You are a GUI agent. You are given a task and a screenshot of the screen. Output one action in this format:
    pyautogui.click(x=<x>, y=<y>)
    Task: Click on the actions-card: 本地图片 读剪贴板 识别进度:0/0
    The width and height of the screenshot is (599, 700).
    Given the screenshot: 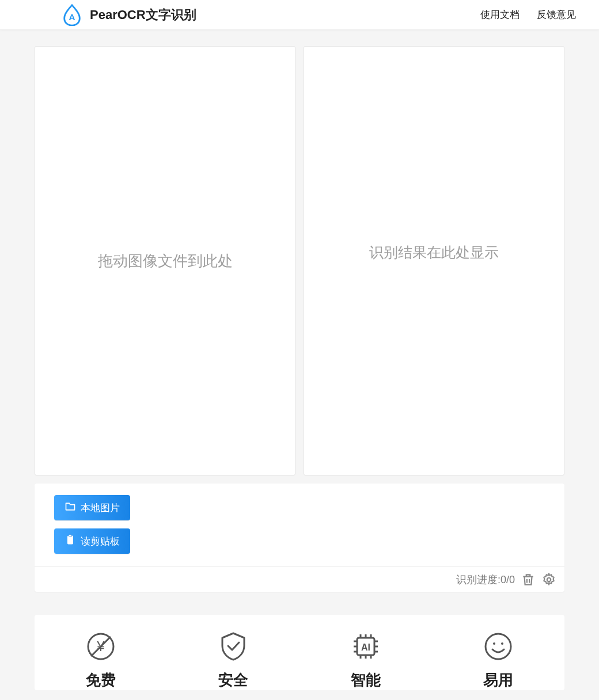 What is the action you would take?
    pyautogui.click(x=300, y=538)
    